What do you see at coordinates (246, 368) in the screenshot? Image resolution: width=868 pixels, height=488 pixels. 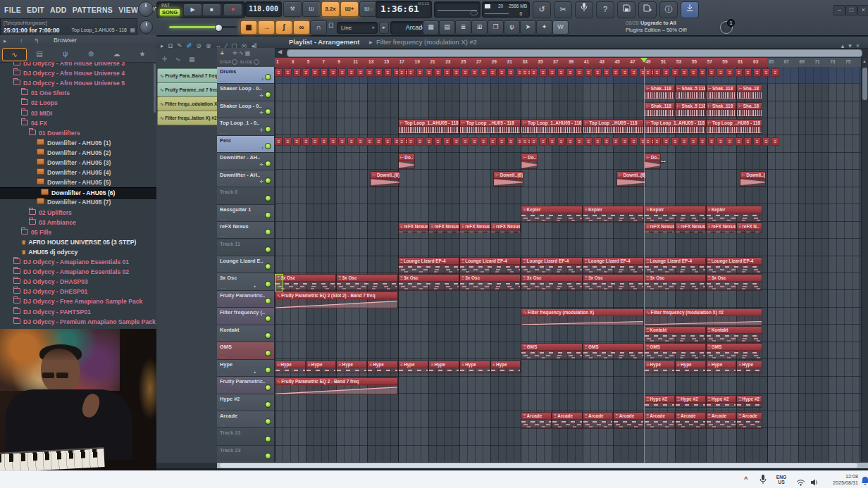 I see `track-header-18: Hype...▴` at bounding box center [246, 368].